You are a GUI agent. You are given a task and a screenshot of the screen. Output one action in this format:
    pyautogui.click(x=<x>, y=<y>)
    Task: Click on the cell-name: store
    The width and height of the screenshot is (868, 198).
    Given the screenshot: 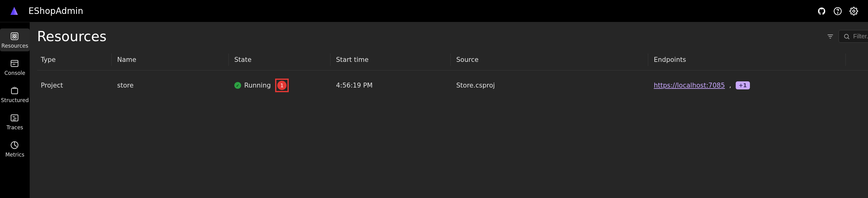 What is the action you would take?
    pyautogui.click(x=173, y=85)
    